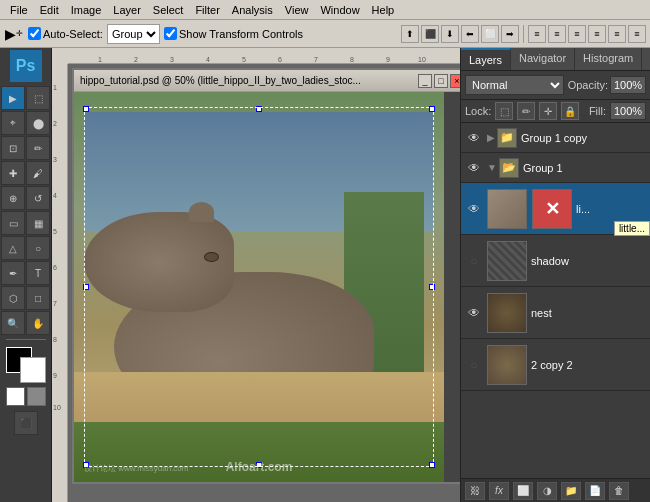  What do you see at coordinates (264, 56) in the screenshot?
I see `ruler-horizontal: 1 2 3 4 5 6 7 8 9 10` at bounding box center [264, 56].